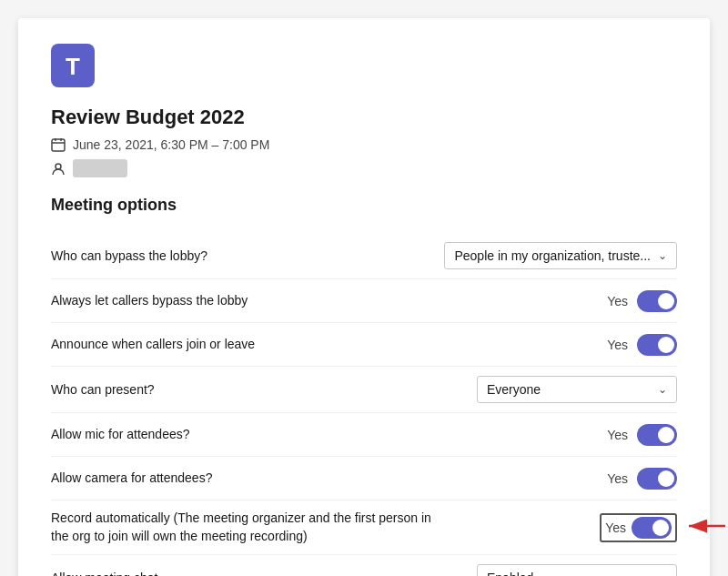  I want to click on option-record-auto: Record automatically (The meeting organi…, so click(364, 528).